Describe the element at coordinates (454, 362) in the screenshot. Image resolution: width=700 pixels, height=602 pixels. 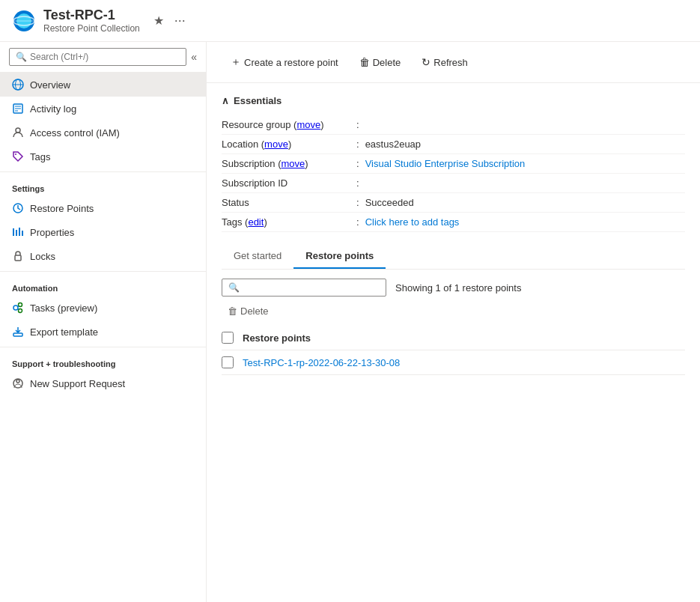
I see `table-row: Test-RPC-1-rp-2022-06-22-13-30-08` at that location.